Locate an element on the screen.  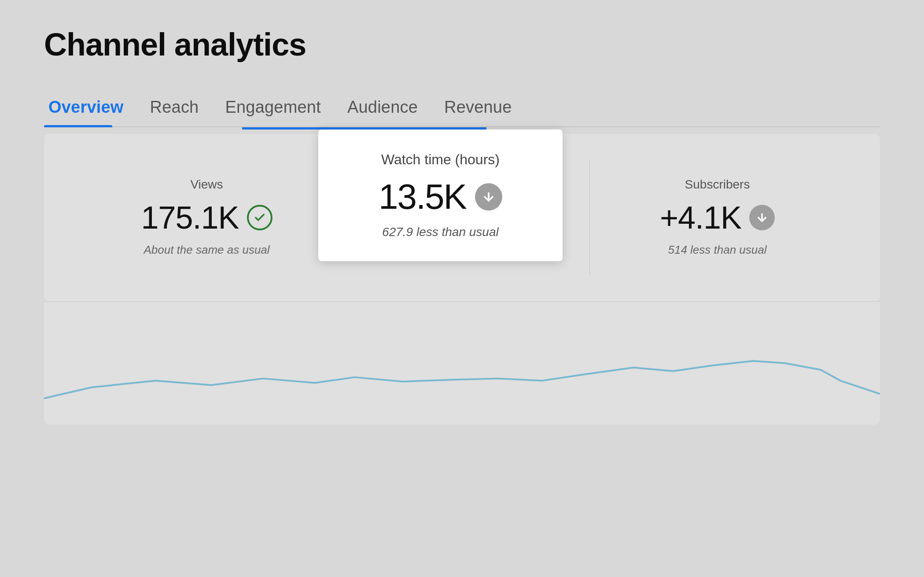
page-title: Channel analytics is located at coordinates (462, 44).